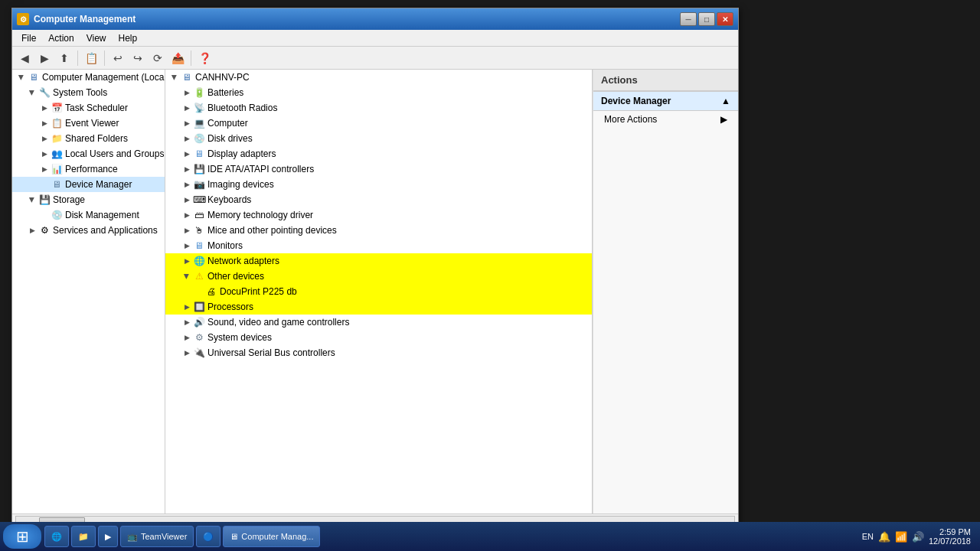 This screenshot has height=551, width=980. What do you see at coordinates (378, 353) in the screenshot?
I see `middle-usb: ▶ 🔌 Universal Serial Bus controllers` at bounding box center [378, 353].